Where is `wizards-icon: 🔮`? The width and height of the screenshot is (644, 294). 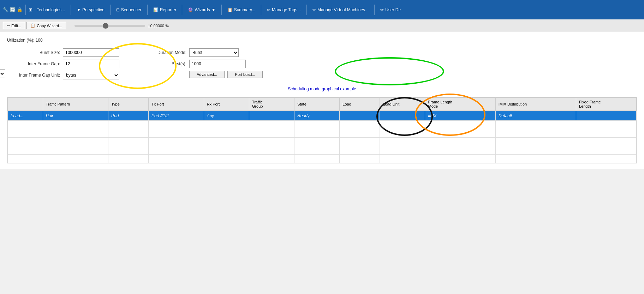 wizards-icon: 🔮 is located at coordinates (191, 10).